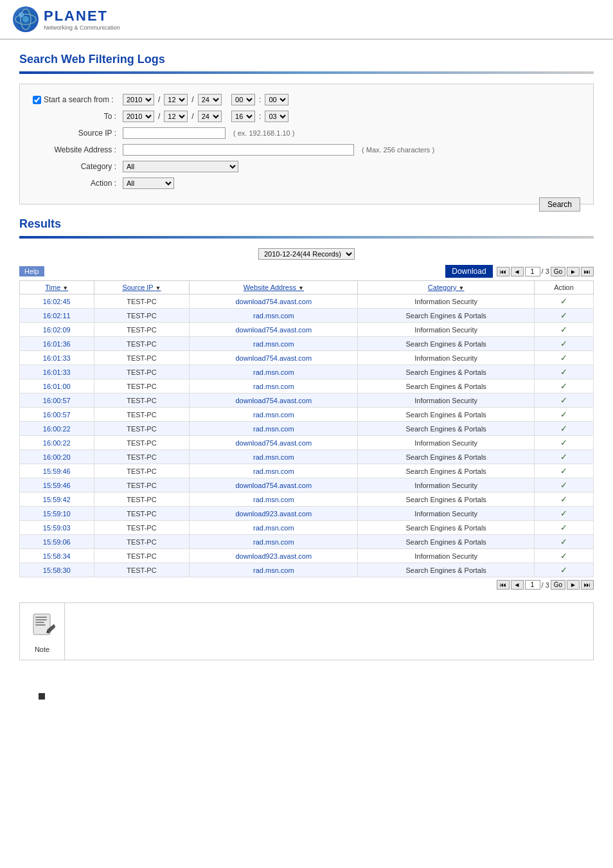 This screenshot has width=613, height=868. I want to click on bottom-page-input, so click(533, 585).